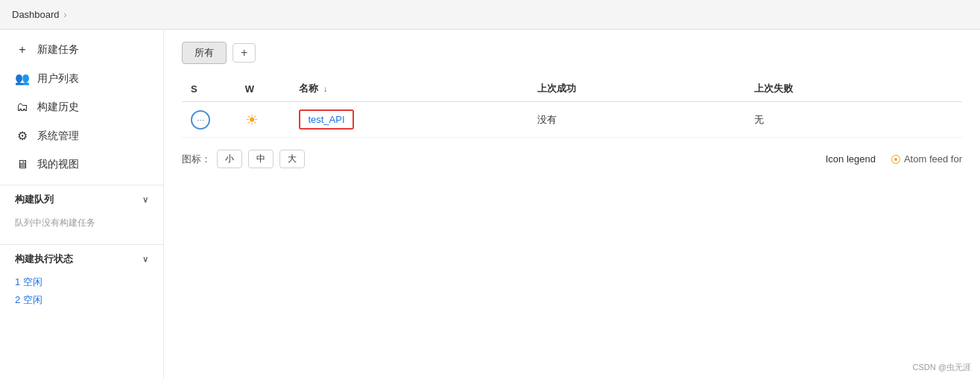 The image size is (980, 379). What do you see at coordinates (636, 120) in the screenshot?
I see `cell-last-success: 没有` at bounding box center [636, 120].